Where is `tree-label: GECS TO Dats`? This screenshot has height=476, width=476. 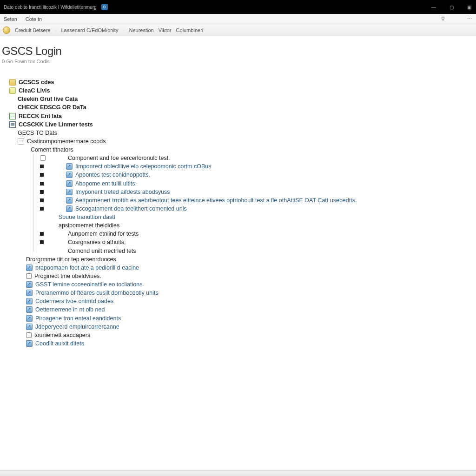 tree-label: GECS TO Dats is located at coordinates (37, 133).